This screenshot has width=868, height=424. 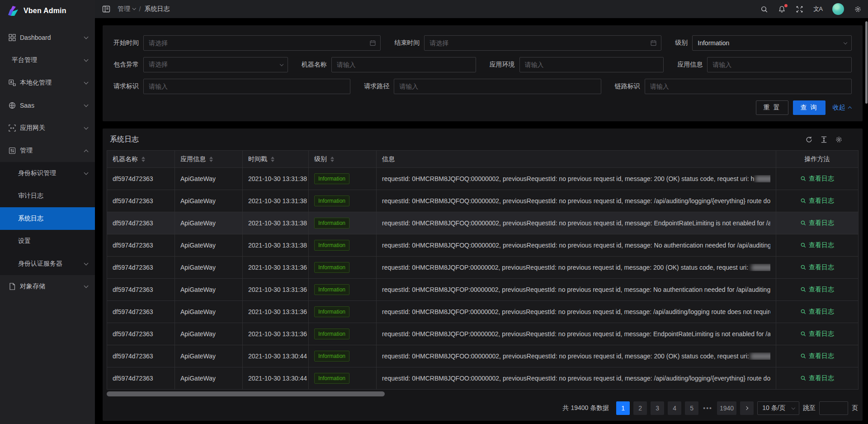 What do you see at coordinates (576, 201) in the screenshot?
I see `cell-message: requestId: 0HMCRBM8JQFOQ:00000002, previ…` at bounding box center [576, 201].